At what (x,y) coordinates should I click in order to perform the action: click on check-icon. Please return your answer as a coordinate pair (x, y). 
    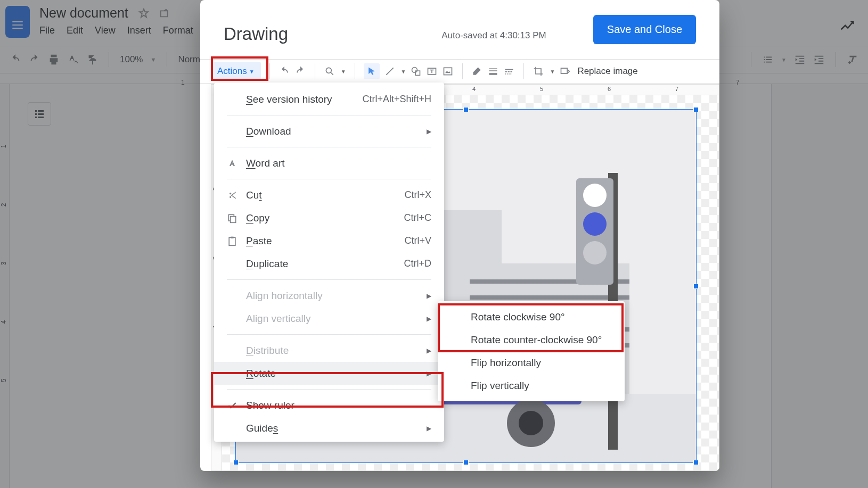
    Looking at the image, I should click on (236, 406).